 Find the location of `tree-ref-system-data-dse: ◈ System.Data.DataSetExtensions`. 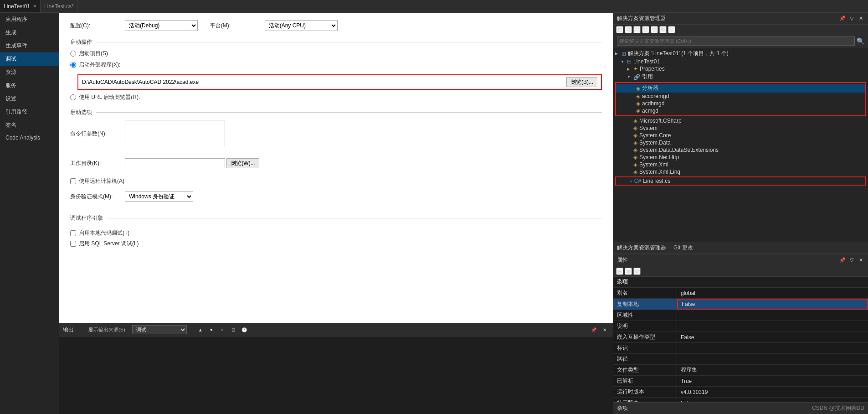

tree-ref-system-data-dse: ◈ System.Data.DataSetExtensions is located at coordinates (741, 150).